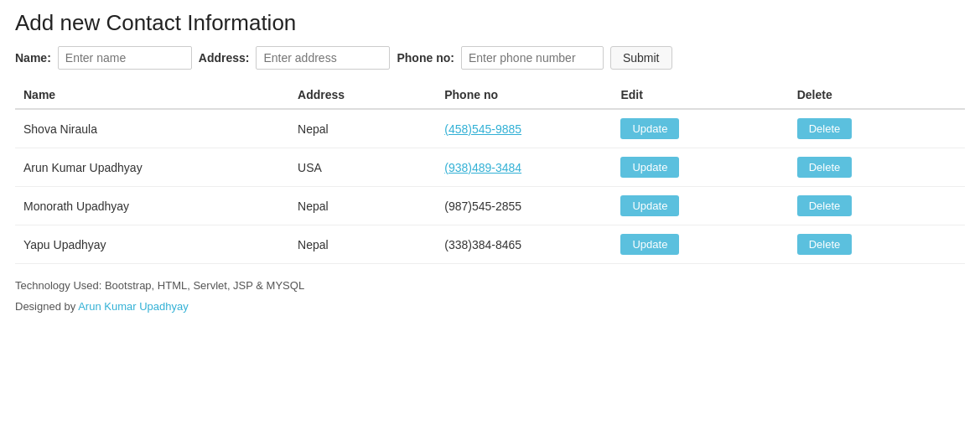 The height and width of the screenshot is (425, 980). Describe the element at coordinates (490, 23) in the screenshot. I see `page-title: Add new Contact Information` at that location.